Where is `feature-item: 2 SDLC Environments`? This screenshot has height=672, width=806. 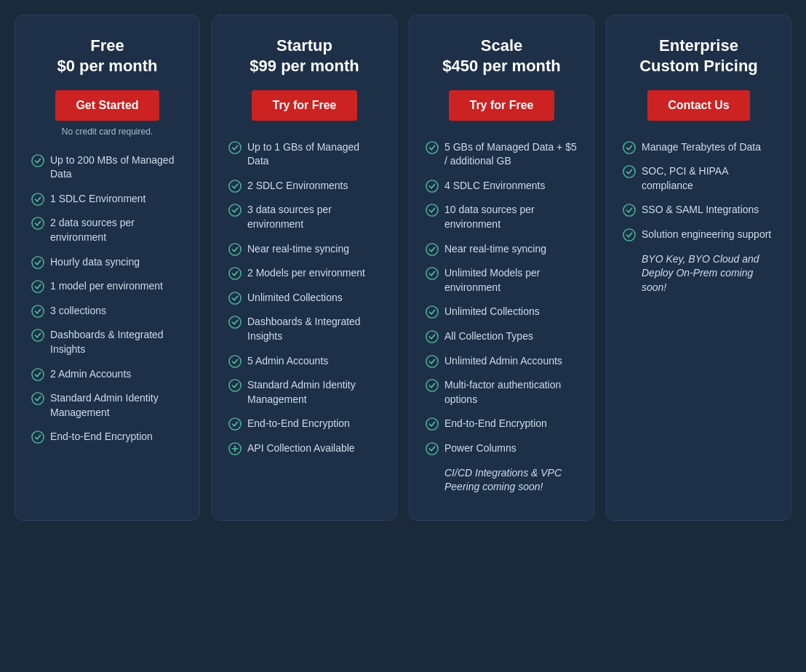 feature-item: 2 SDLC Environments is located at coordinates (304, 186).